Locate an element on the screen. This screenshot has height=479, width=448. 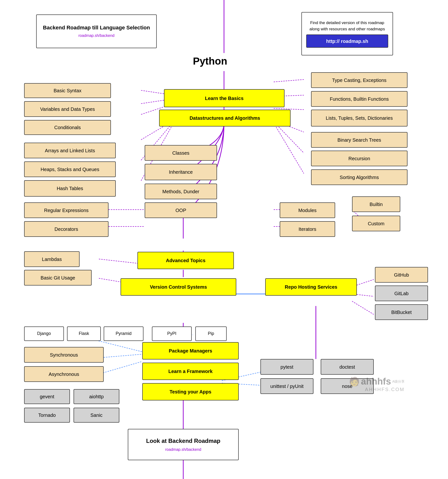
hash-tables-node: Hash Tables is located at coordinates (70, 188).